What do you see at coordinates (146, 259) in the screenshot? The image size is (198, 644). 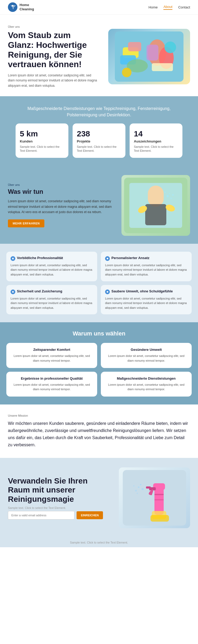 I see `feature-title-1: Personalisierter Ansatz` at bounding box center [146, 259].